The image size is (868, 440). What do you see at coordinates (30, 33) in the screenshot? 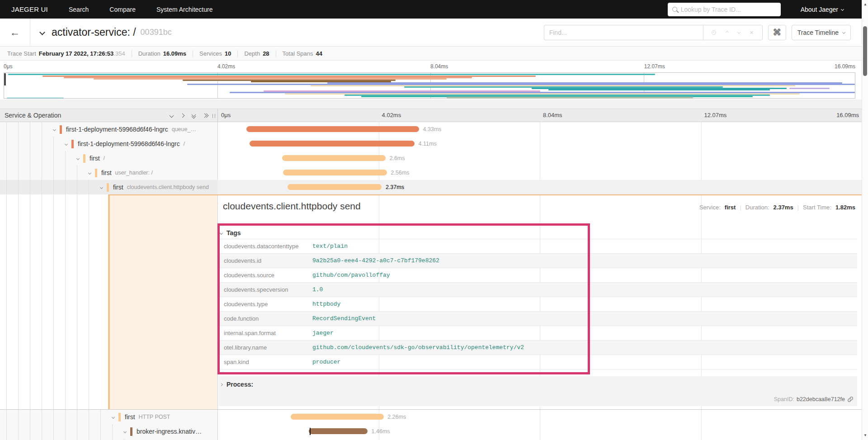
I see `divider` at bounding box center [30, 33].